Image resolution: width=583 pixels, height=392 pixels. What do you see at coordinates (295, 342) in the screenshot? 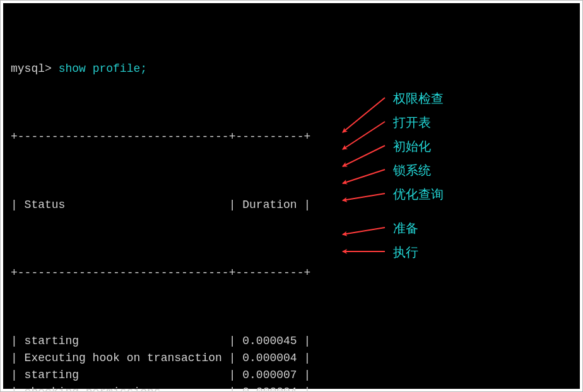
I see `table-row: | starting | 0.000045 |` at bounding box center [295, 342].